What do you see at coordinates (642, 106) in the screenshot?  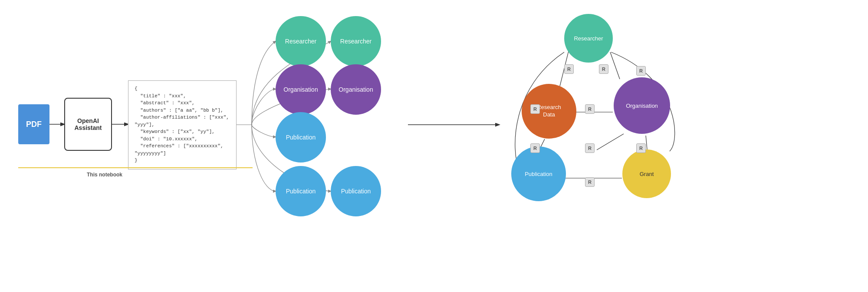 I see `kg-organisation-label: Organisation` at bounding box center [642, 106].